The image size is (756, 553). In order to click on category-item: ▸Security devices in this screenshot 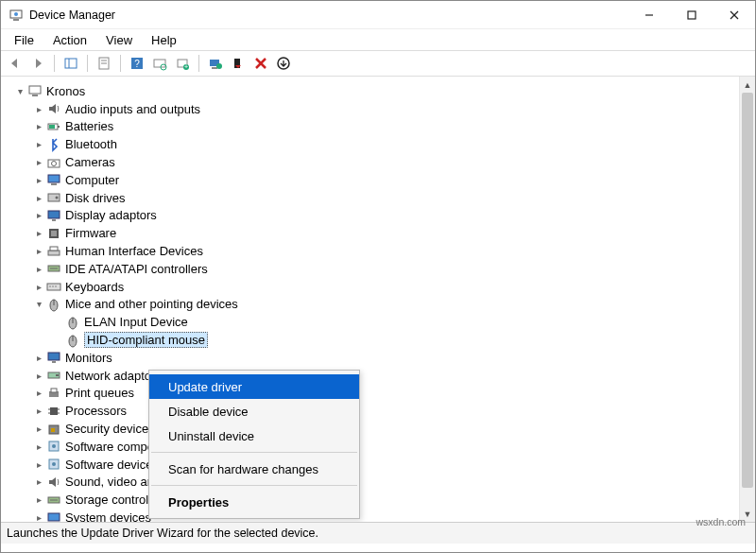, I will do `click(393, 429)`.